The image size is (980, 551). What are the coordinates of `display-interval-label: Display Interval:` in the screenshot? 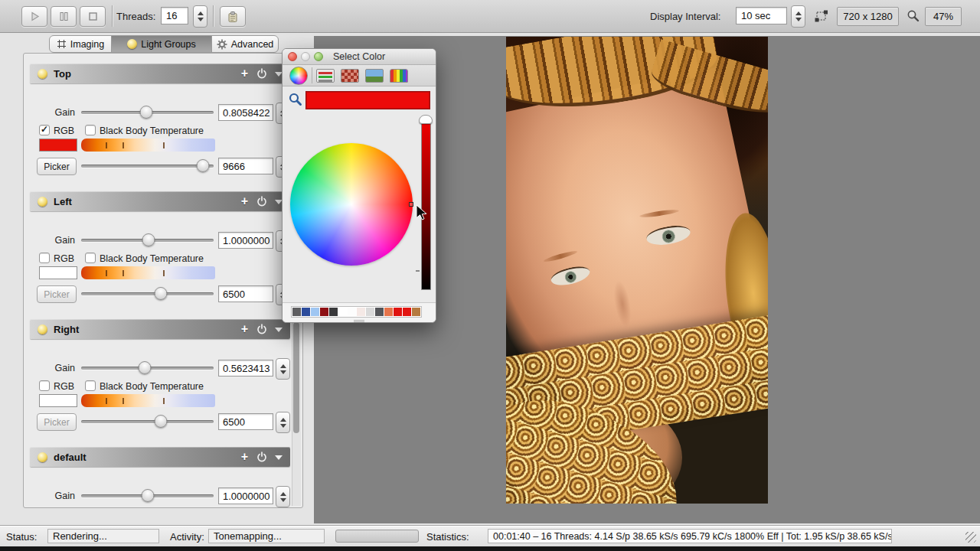 It's located at (685, 16).